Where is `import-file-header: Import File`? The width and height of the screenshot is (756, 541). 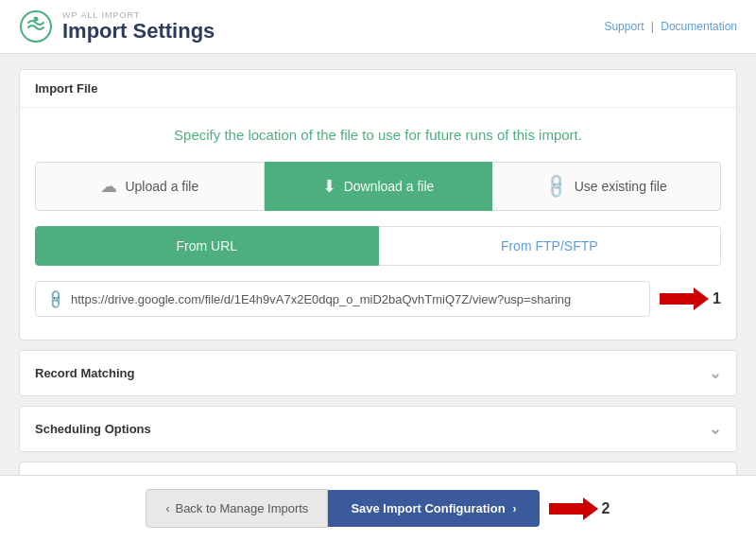
import-file-header: Import File is located at coordinates (378, 89).